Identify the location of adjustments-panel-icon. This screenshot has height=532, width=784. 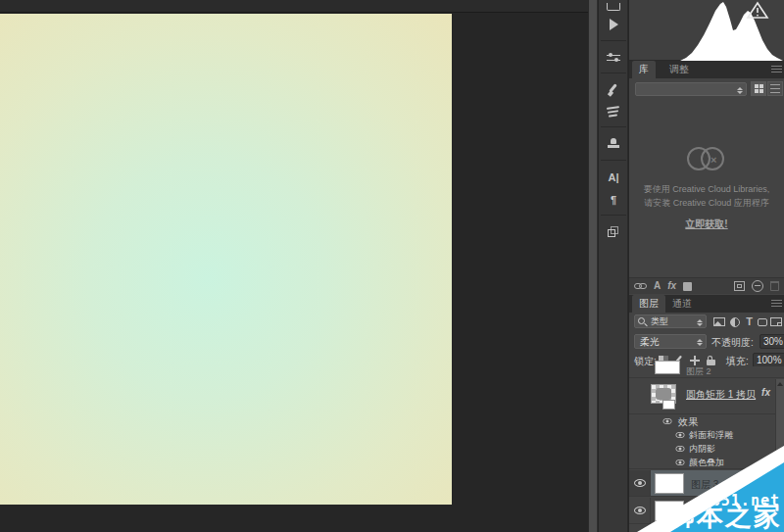
(613, 58).